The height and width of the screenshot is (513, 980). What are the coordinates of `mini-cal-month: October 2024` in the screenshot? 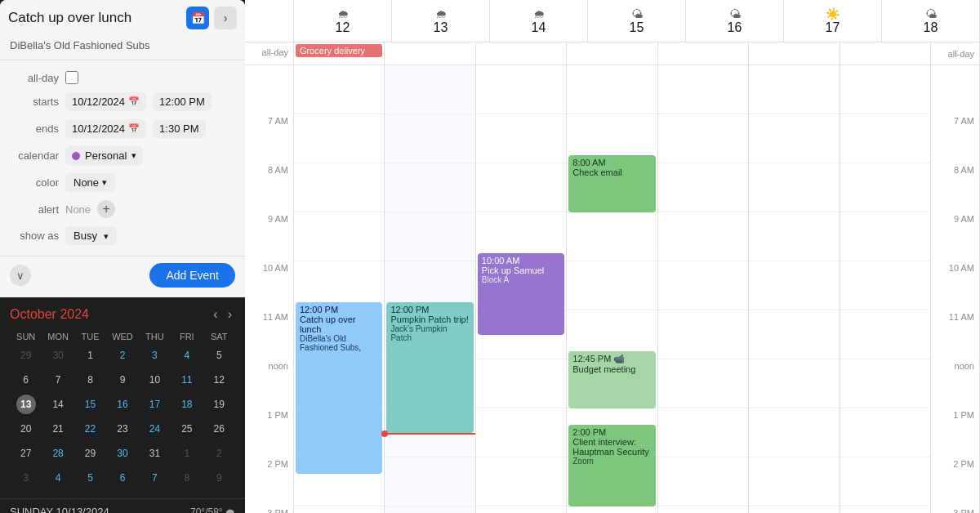 It's located at (49, 314).